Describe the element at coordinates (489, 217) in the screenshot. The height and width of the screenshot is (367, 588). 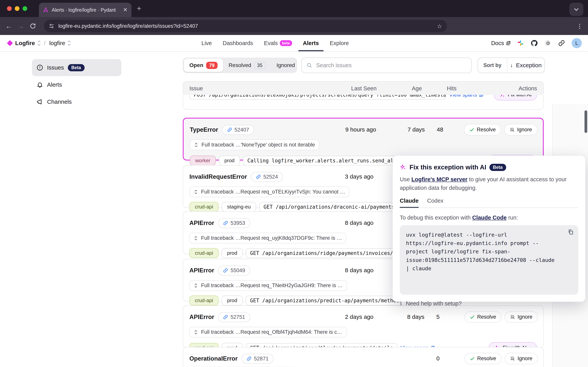
I see `claude-code-link: Claude Code` at that location.